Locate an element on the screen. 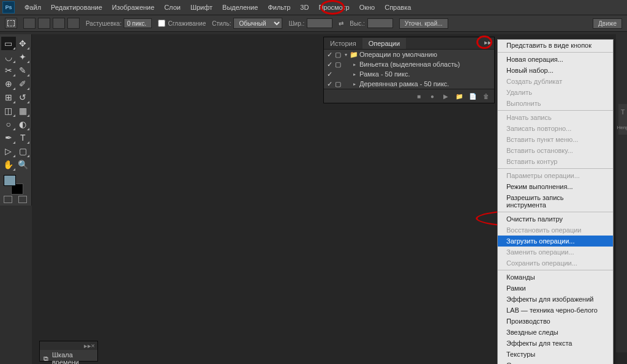 The image size is (627, 364). swap-icon: ⇄ is located at coordinates (341, 23).